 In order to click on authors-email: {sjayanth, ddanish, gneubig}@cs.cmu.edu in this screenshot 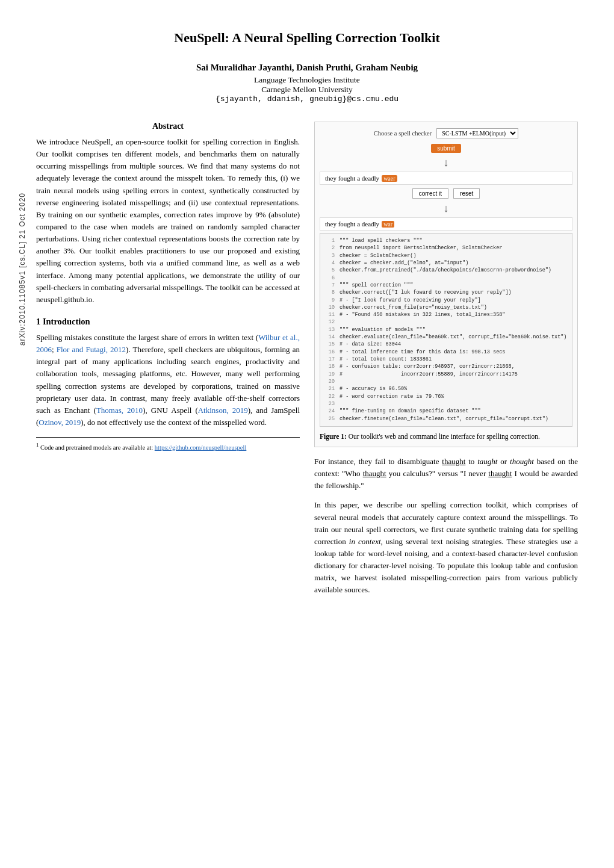, I will do `click(307, 99)`.